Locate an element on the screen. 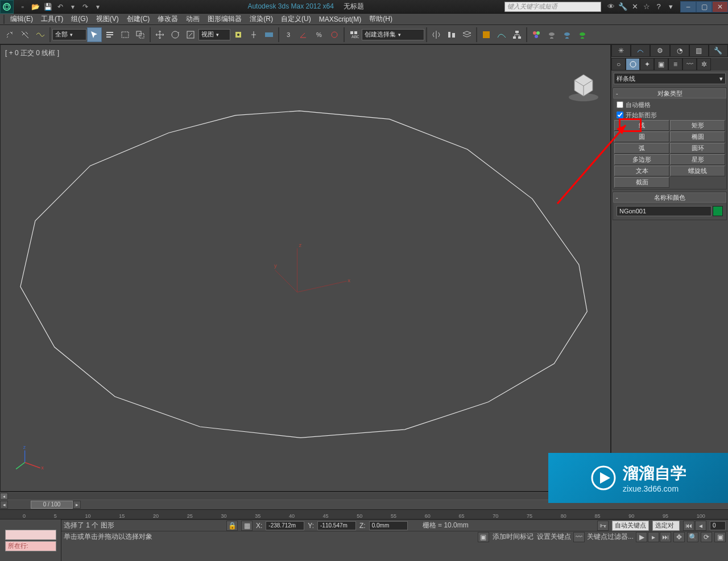 The image size is (728, 561). btn-rectangle: 矩形 is located at coordinates (697, 125).